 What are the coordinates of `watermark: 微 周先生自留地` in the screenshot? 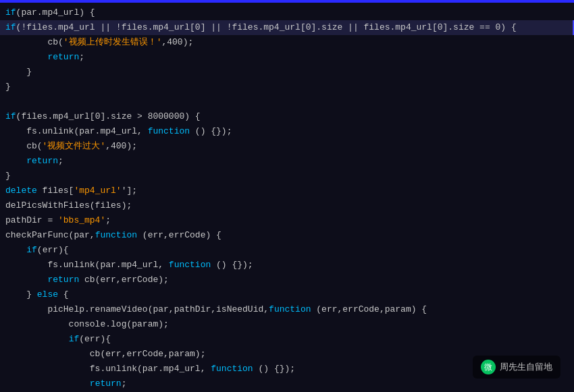 It's located at (517, 367).